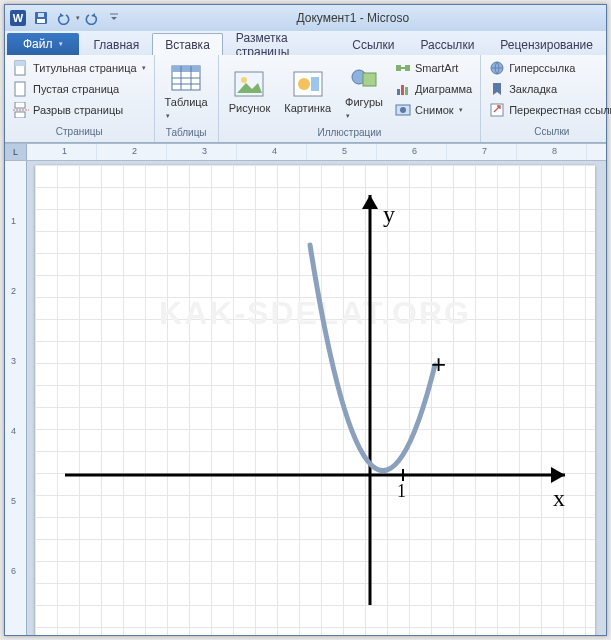  I want to click on tab-insert: Вставка, so click(188, 44).